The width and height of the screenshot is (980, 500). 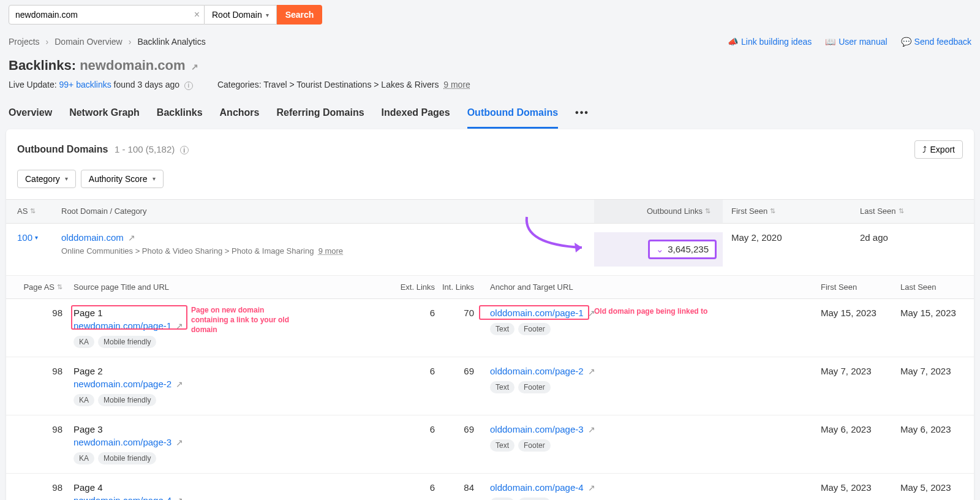 What do you see at coordinates (331, 251) in the screenshot?
I see `cats-more: 9 more` at bounding box center [331, 251].